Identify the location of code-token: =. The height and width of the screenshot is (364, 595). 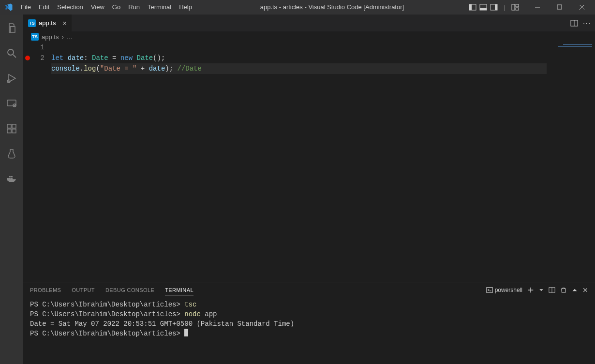
(114, 58).